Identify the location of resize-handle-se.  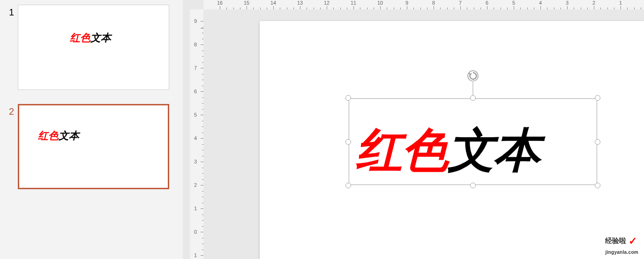
(598, 185).